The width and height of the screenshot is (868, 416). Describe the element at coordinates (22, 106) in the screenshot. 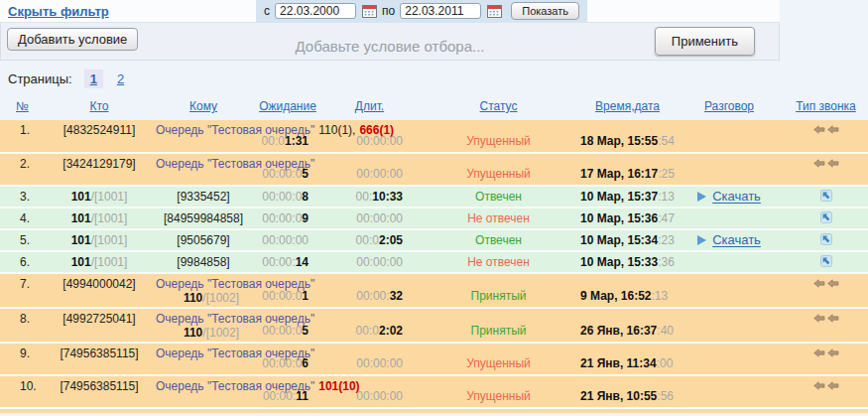

I see `column-header-num: №` at that location.